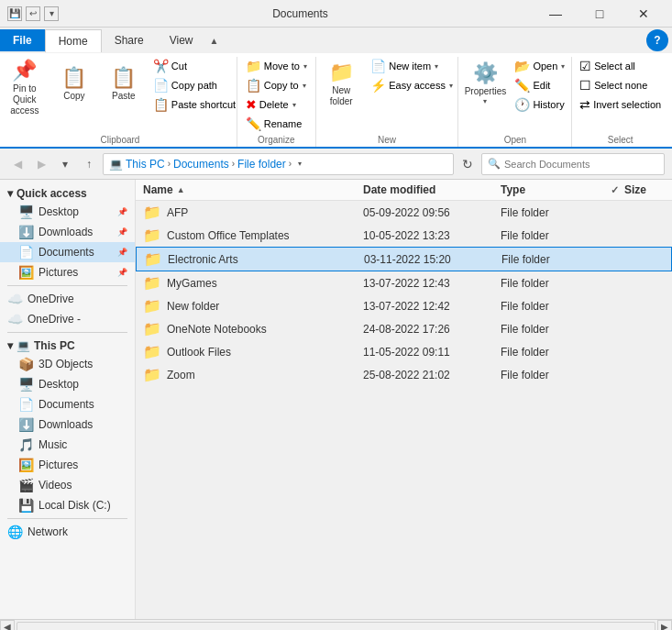 This screenshot has height=630, width=672. I want to click on path-dropdown-icon: ▾, so click(300, 163).